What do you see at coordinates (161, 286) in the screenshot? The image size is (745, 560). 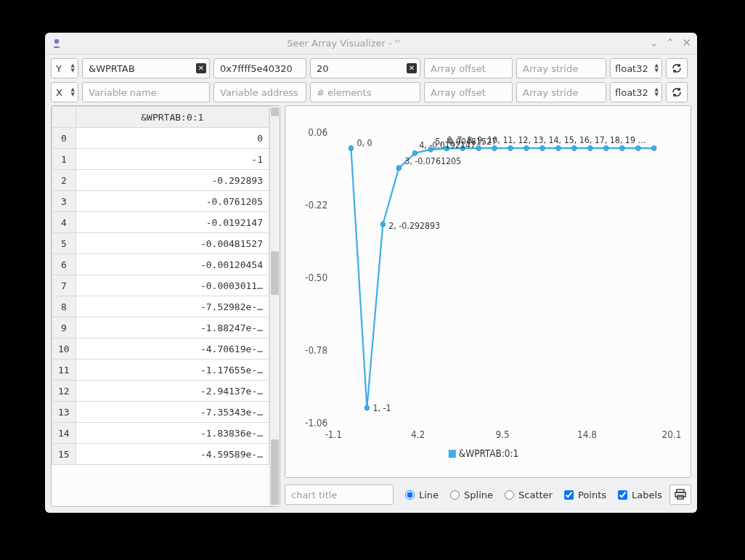 I see `table-row: 7-0.0003011…` at bounding box center [161, 286].